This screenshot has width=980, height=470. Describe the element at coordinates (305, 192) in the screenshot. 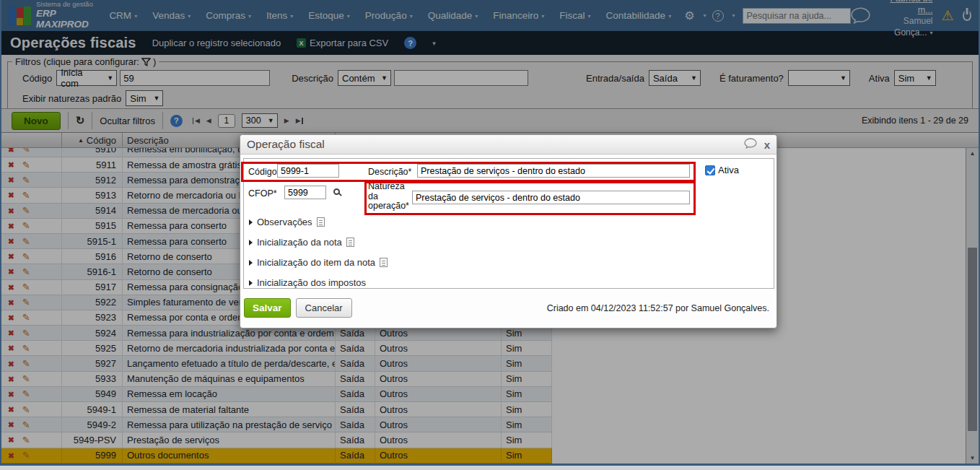

I see `cfop-input` at that location.